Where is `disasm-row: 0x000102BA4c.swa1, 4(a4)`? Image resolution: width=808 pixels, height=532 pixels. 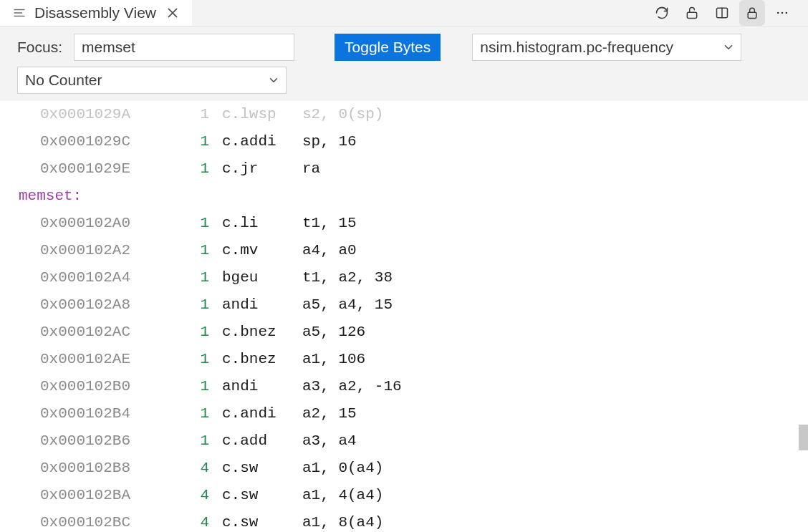
disasm-row: 0x000102BA4c.swa1, 4(a4) is located at coordinates (404, 495).